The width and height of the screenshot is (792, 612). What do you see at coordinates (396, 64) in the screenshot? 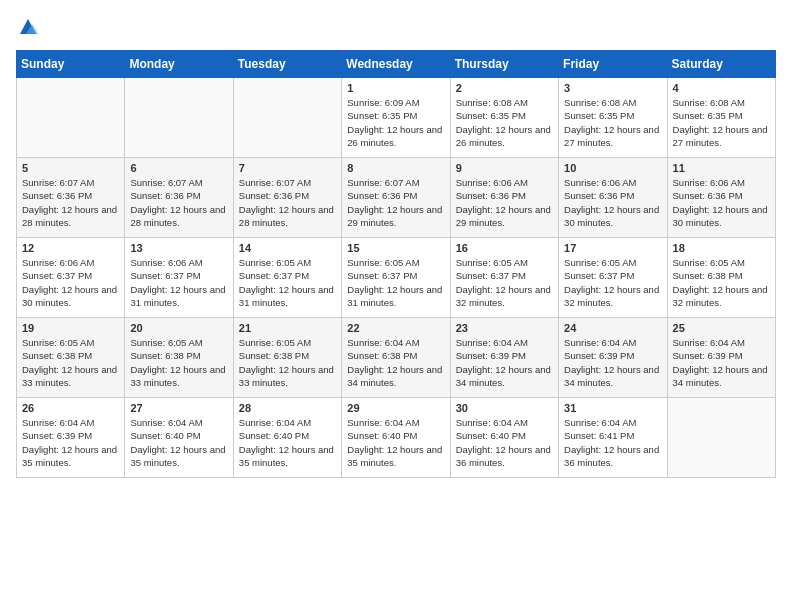
I see `weekday-header-wednesday: Wednesday` at bounding box center [396, 64].